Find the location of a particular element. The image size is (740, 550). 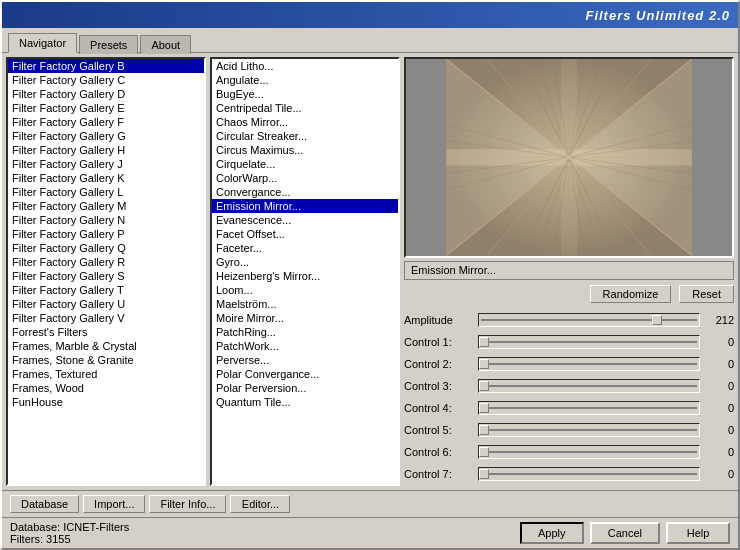

apply-button: Apply is located at coordinates (552, 533).